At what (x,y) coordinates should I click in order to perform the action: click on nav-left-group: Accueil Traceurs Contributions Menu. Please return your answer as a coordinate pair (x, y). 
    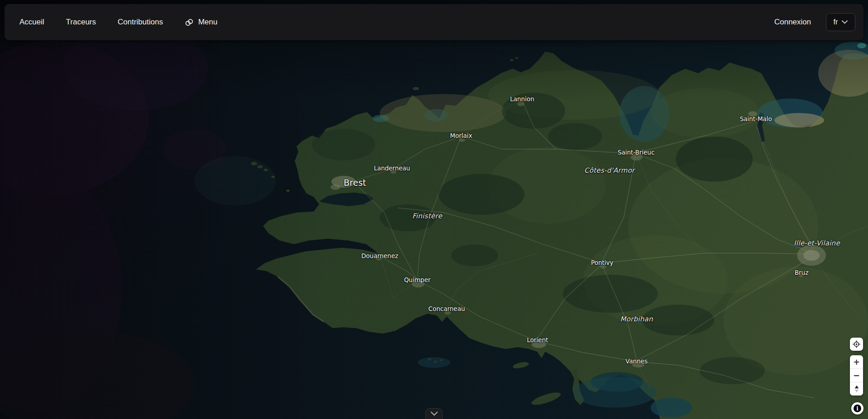
    Looking at the image, I should click on (118, 23).